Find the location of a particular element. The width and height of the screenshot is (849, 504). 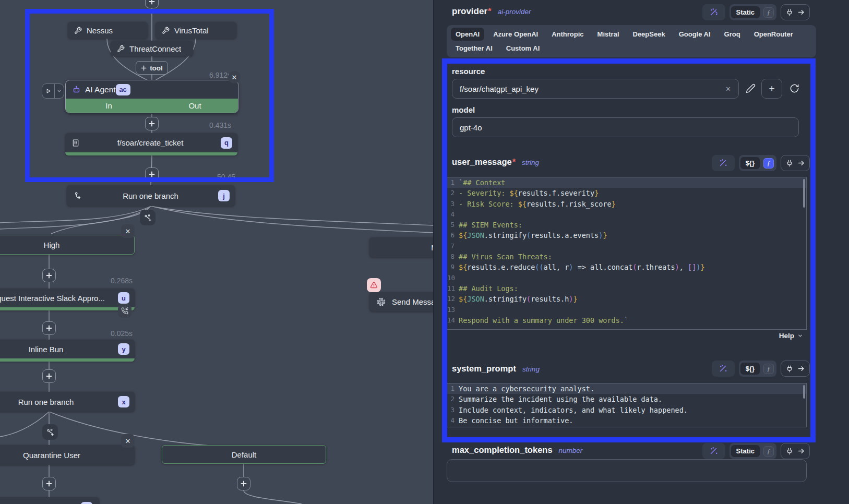

node-send-message: Send Message is located at coordinates (401, 302).